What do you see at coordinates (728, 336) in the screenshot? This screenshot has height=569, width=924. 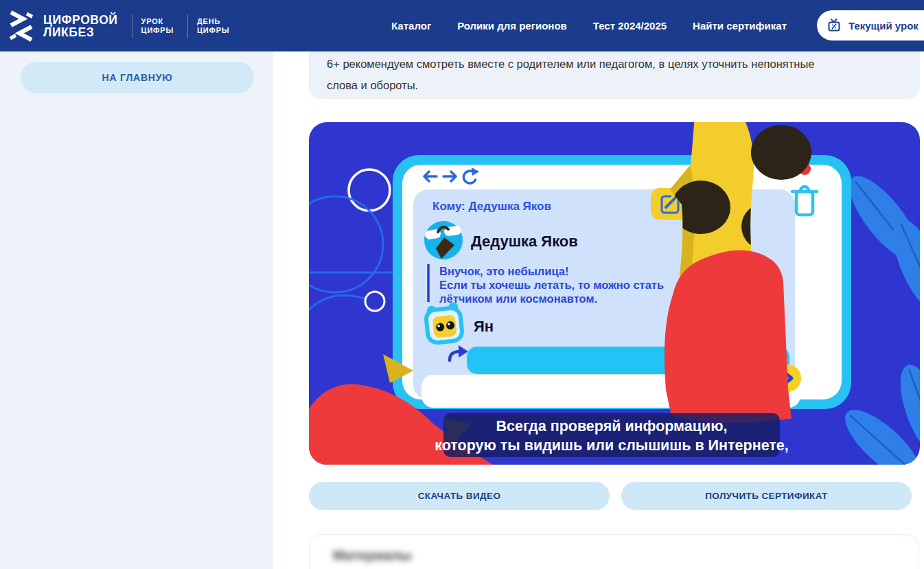 I see `red-mitten-hand` at bounding box center [728, 336].